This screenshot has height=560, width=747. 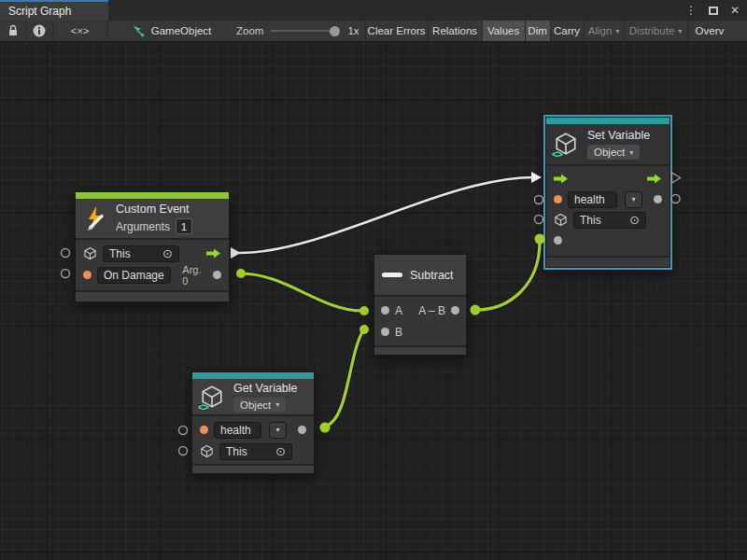 What do you see at coordinates (344, 379) in the screenshot?
I see `wire-getvariable-to-subtract-b` at bounding box center [344, 379].